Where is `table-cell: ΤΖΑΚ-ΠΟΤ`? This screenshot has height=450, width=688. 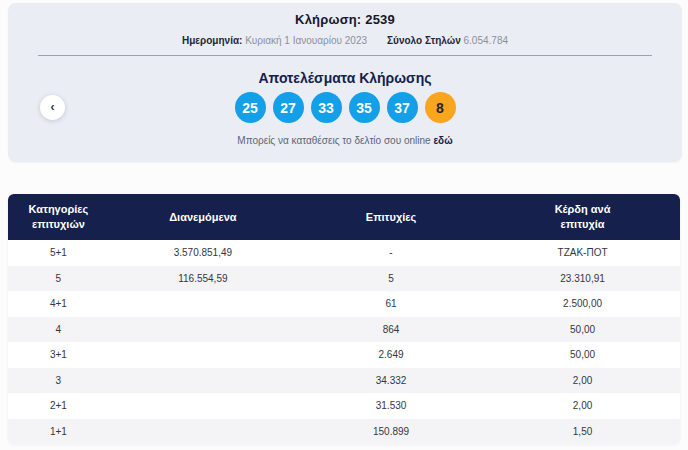 table-cell: ΤΖΑΚ-ΠΟΤ is located at coordinates (582, 253).